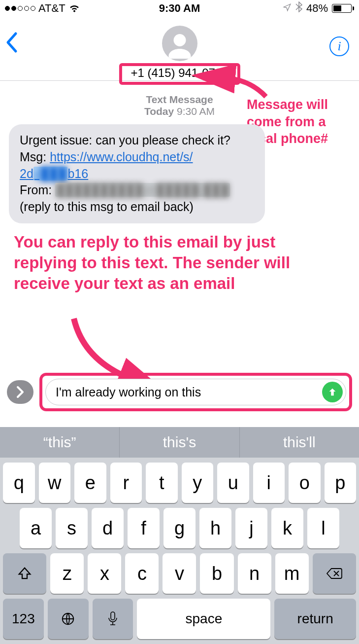  What do you see at coordinates (162, 483) in the screenshot?
I see `key-t: t` at bounding box center [162, 483].